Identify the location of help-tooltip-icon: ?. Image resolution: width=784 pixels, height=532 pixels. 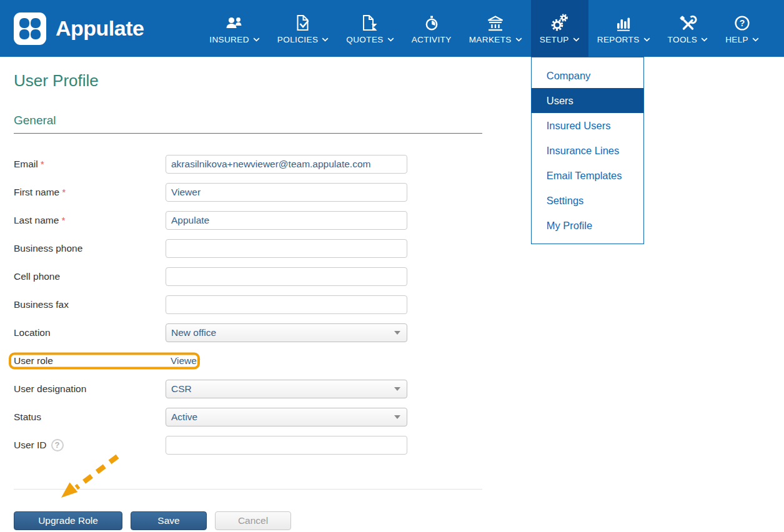
(57, 445).